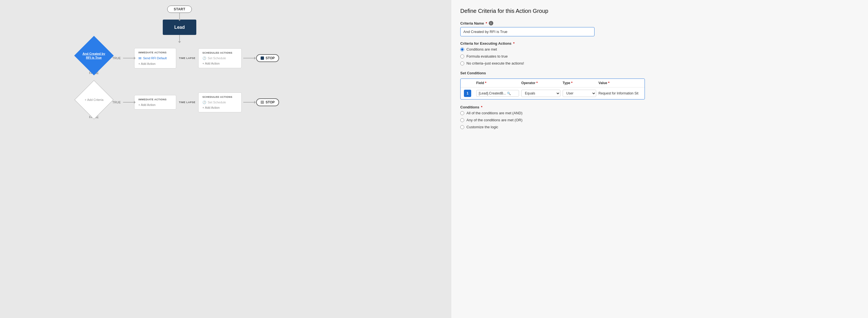  Describe the element at coordinates (462, 50) in the screenshot. I see `radio-conditions-met-input` at that location.